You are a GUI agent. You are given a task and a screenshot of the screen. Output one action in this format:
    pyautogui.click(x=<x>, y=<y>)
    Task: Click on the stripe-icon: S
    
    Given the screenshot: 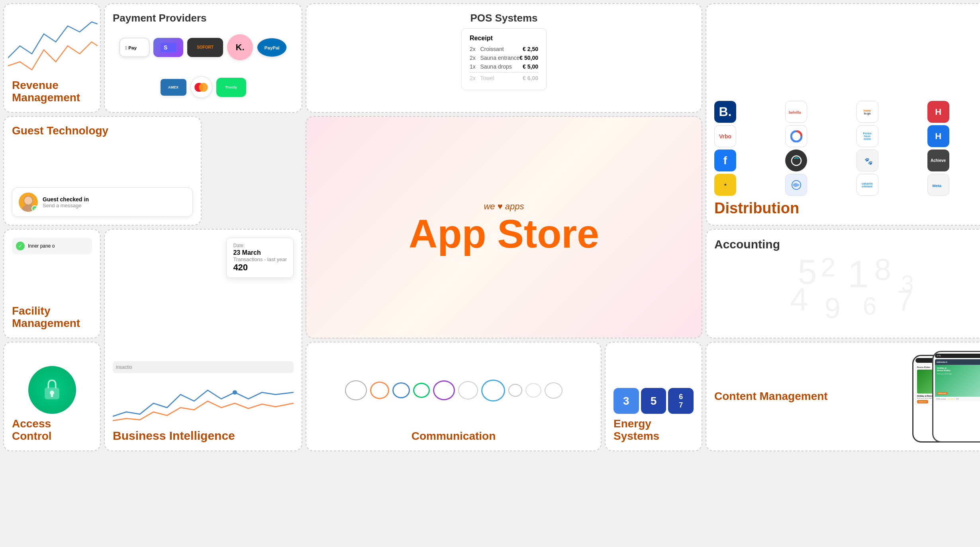 What is the action you would take?
    pyautogui.click(x=168, y=47)
    